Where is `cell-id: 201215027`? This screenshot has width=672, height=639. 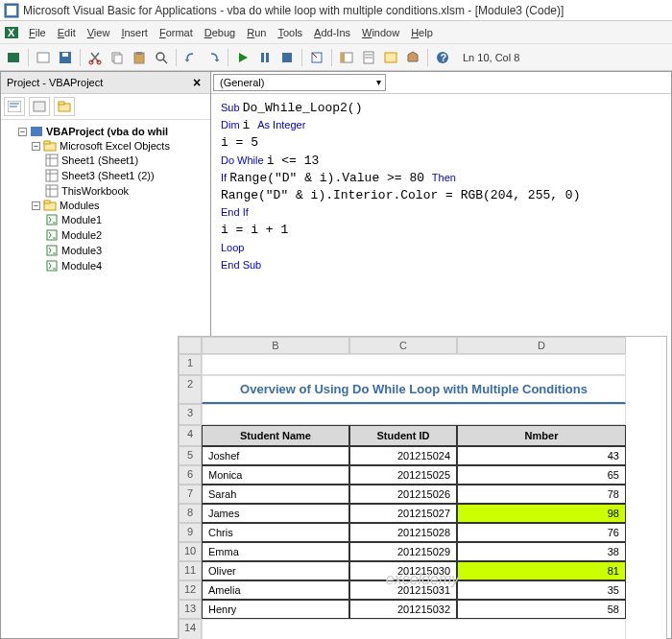
cell-id: 201215027 is located at coordinates (403, 513).